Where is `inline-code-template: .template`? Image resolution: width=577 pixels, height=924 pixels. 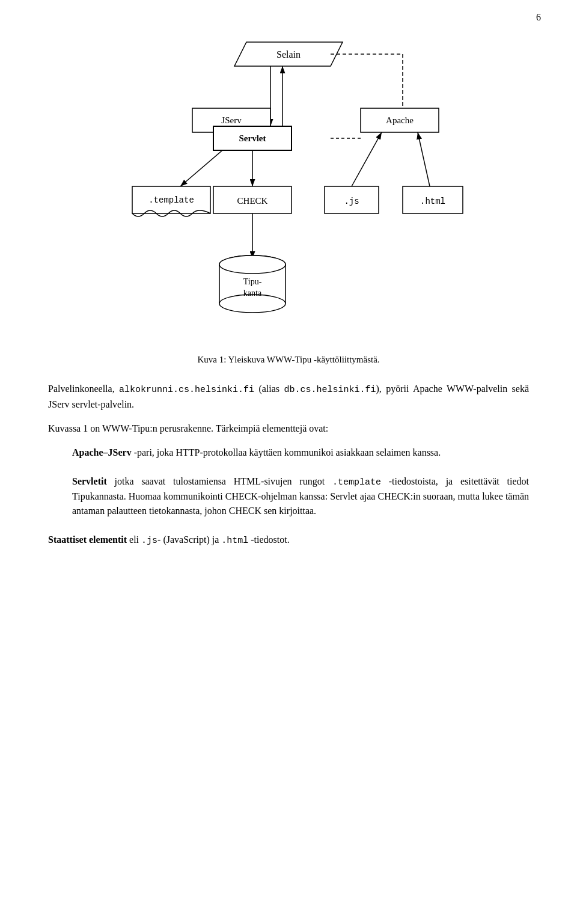
inline-code-template: .template is located at coordinates (357, 482).